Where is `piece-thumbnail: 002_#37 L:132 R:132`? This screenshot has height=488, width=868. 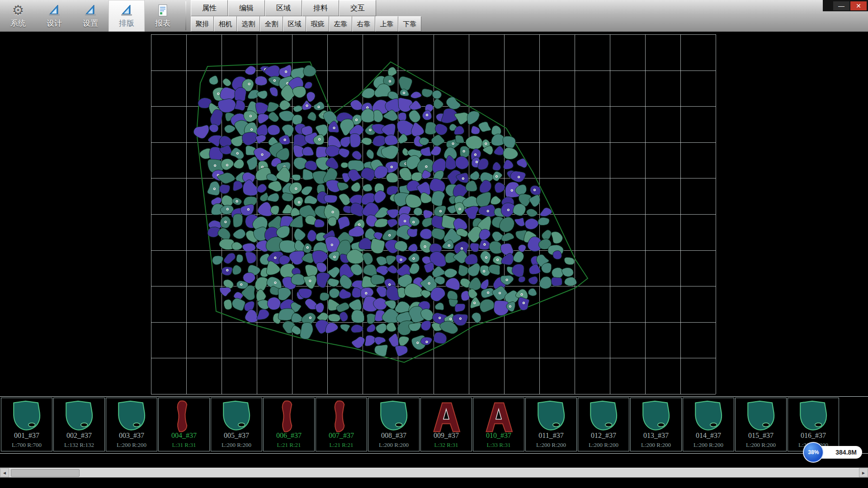 piece-thumbnail: 002_#37 L:132 R:132 is located at coordinates (79, 425).